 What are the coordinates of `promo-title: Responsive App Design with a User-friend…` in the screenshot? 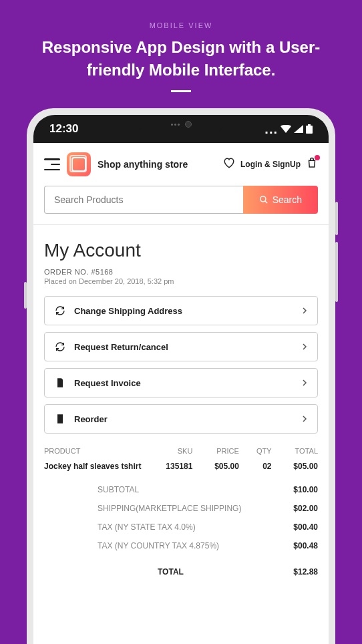 It's located at (181, 55).